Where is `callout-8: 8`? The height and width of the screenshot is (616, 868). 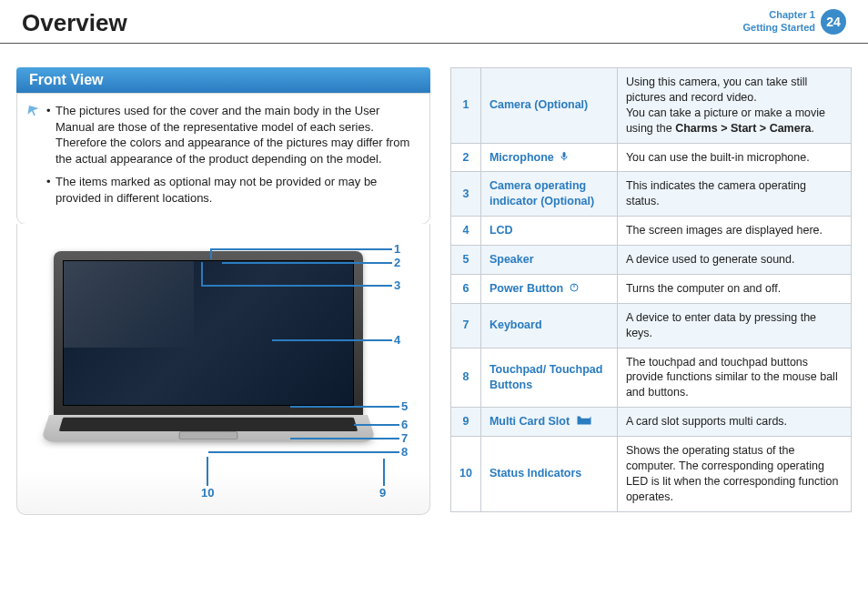 callout-8: 8 is located at coordinates (404, 451).